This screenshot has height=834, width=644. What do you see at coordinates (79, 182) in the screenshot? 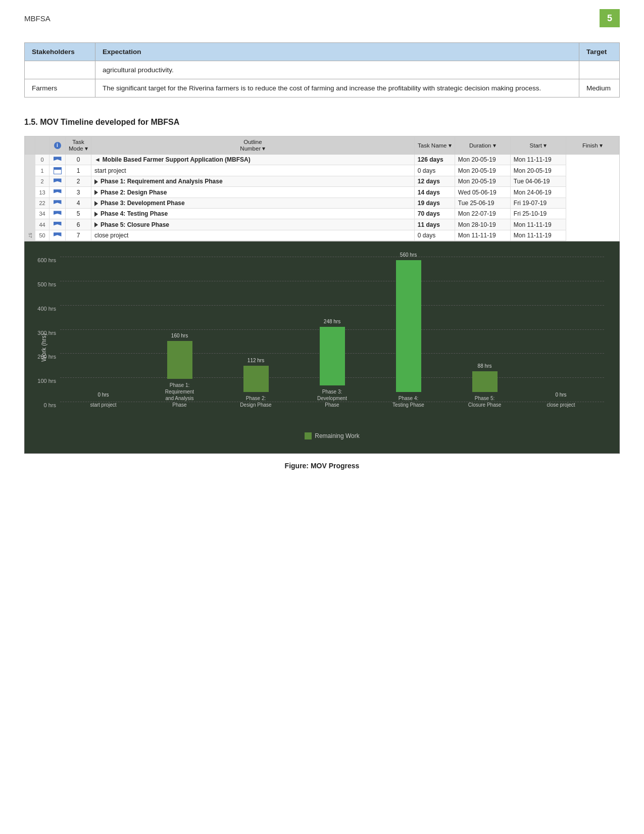
I see `gantt-outline: 2` at bounding box center [79, 182].